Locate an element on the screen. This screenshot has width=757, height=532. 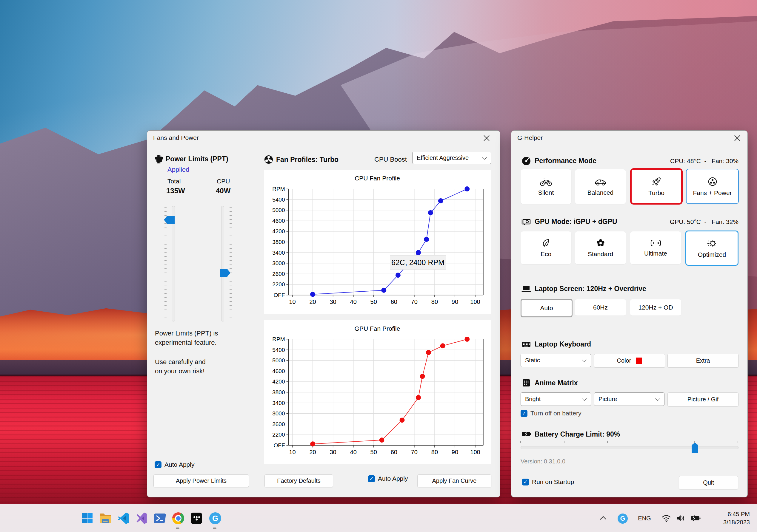
gpu-mode-eco-button: Eco is located at coordinates (546, 248).